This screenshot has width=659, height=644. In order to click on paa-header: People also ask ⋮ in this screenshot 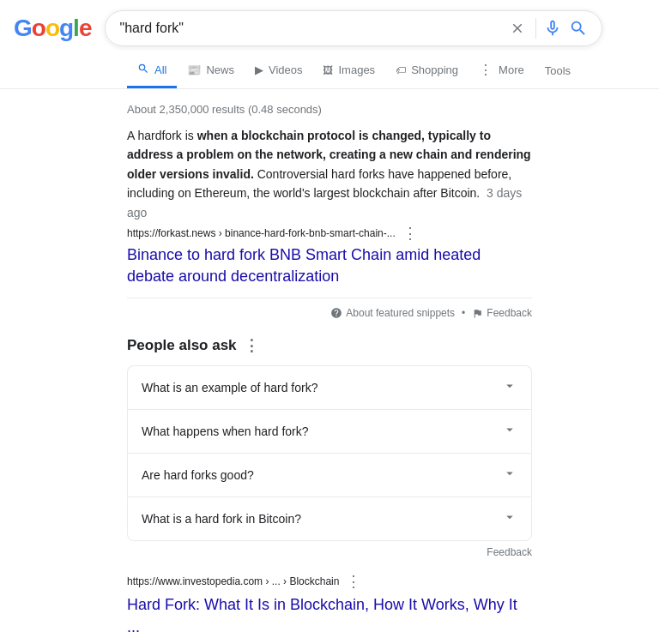, I will do `click(330, 346)`.